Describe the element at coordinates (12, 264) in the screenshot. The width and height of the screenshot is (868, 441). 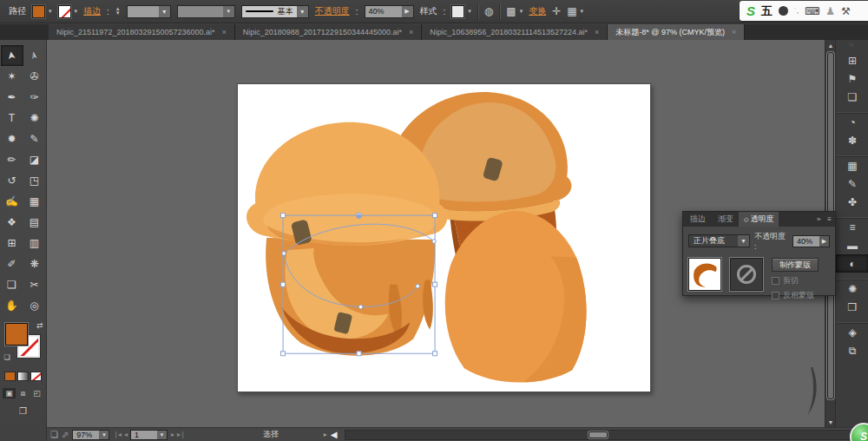
I see `tool-eyedropper: ✐` at that location.